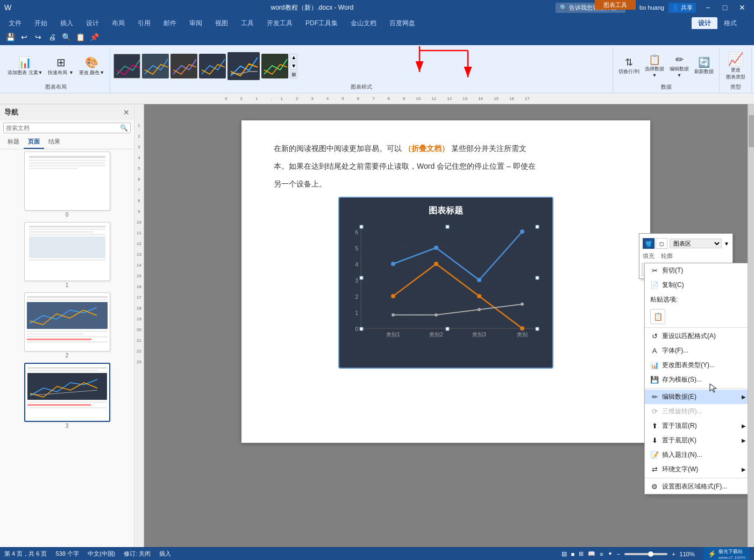 This screenshot has width=754, height=560. Describe the element at coordinates (751, 326) in the screenshot. I see `vertical-scrollbar` at that location.